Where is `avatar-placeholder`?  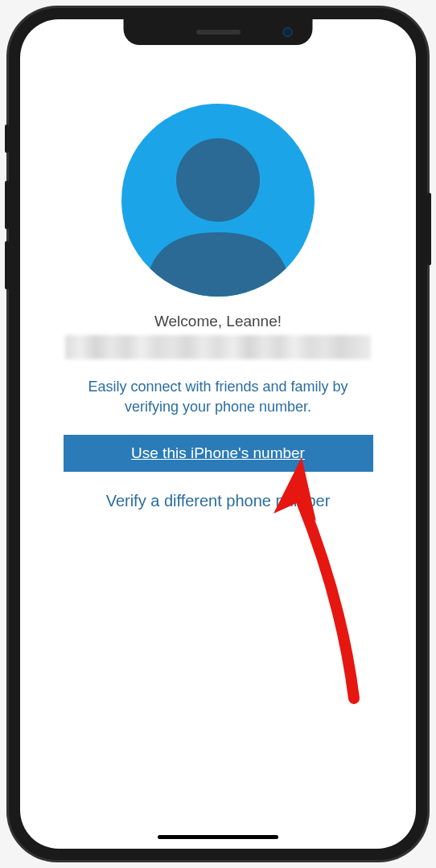 avatar-placeholder is located at coordinates (218, 200).